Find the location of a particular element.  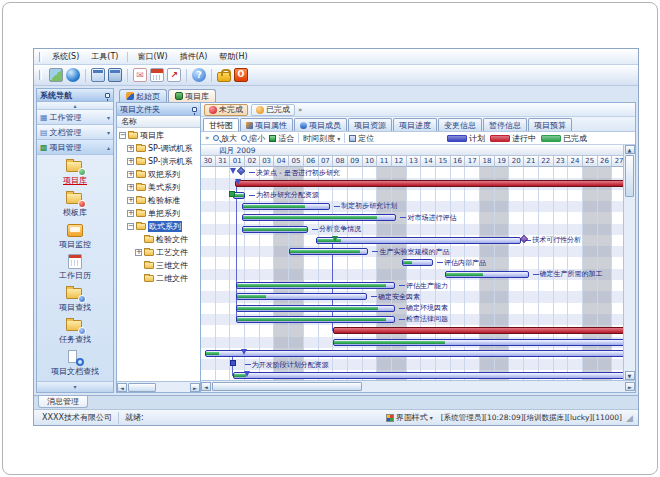

chart-horizontal-scrollbar: ◄ ► is located at coordinates (418, 386).